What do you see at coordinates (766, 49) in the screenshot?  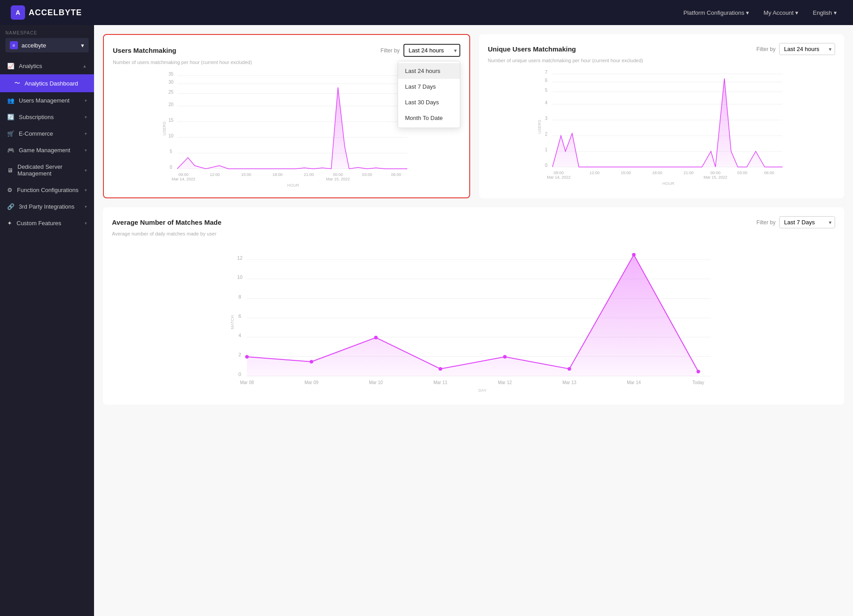 I see `unique-users-filter-label: Filter by` at bounding box center [766, 49].